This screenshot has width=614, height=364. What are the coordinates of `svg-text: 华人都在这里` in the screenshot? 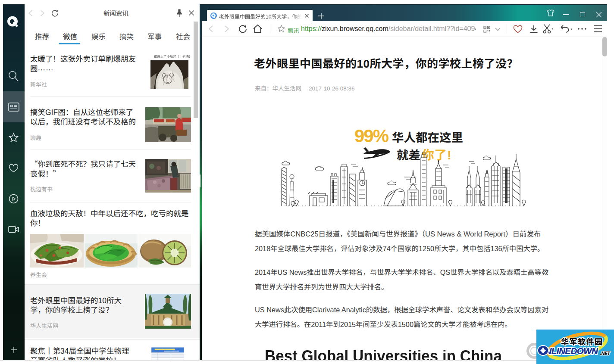 It's located at (428, 137).